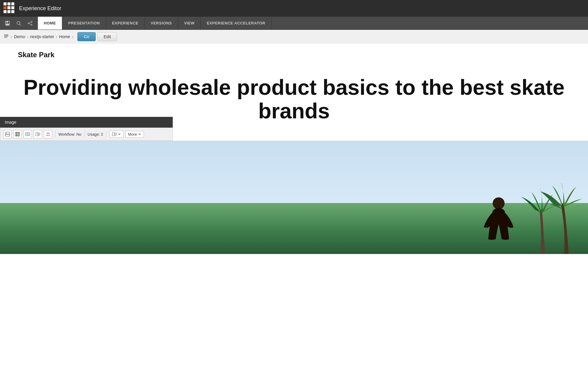 This screenshot has height=378, width=588. Describe the element at coordinates (7, 23) in the screenshot. I see `save-button` at that location.